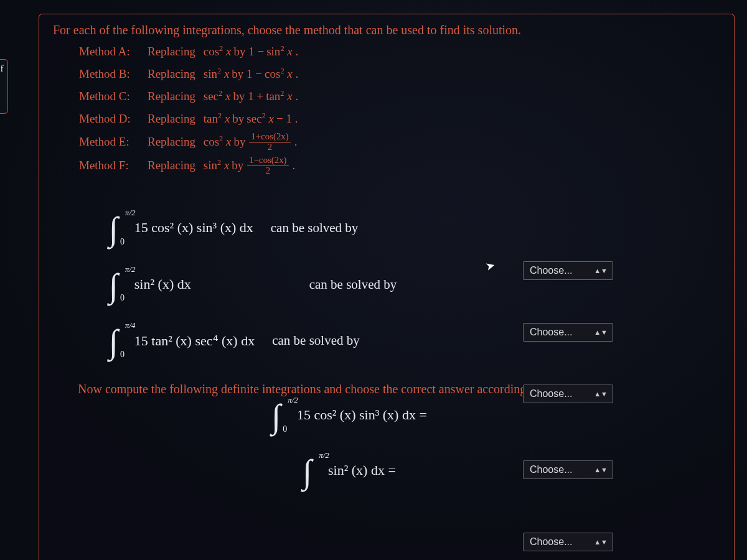 The width and height of the screenshot is (747, 560). What do you see at coordinates (2, 68) in the screenshot?
I see `tab-stub-label: f` at bounding box center [2, 68].